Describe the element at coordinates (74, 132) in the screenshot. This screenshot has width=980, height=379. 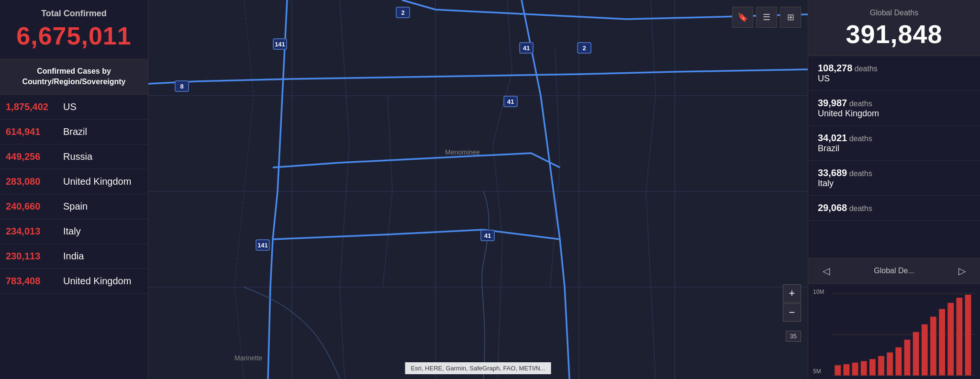
I see `country-item: 614,941 Brazil` at that location.